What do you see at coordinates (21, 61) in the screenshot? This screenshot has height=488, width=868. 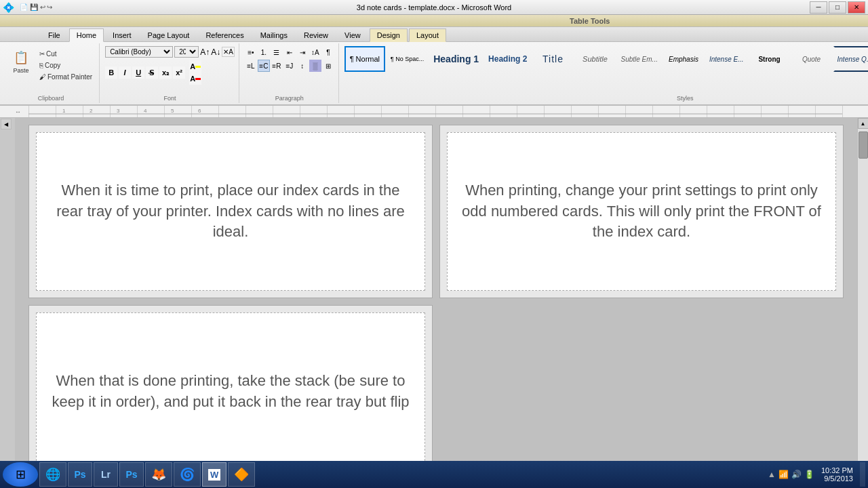 I see `paste-button: 📋 Paste` at bounding box center [21, 61].